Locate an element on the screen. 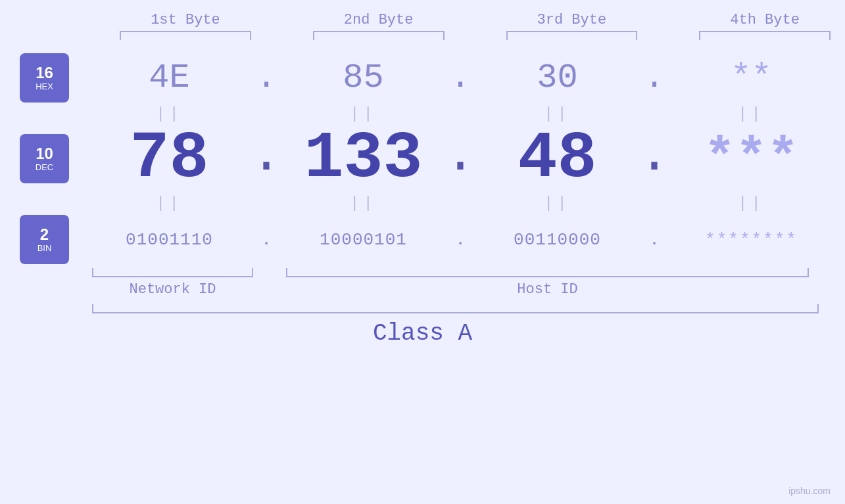 The width and height of the screenshot is (845, 504). byte-header-1: 1st Byte is located at coordinates (185, 20).